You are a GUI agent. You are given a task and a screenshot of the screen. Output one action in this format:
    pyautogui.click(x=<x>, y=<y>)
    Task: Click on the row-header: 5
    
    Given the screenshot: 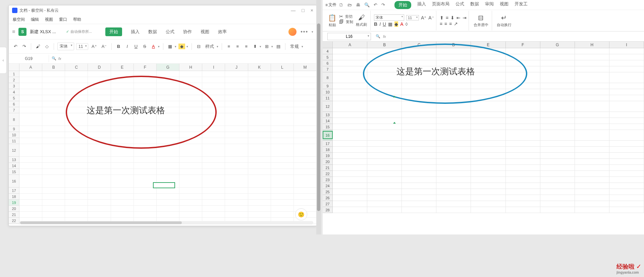 What is the action you would take?
    pyautogui.click(x=328, y=57)
    